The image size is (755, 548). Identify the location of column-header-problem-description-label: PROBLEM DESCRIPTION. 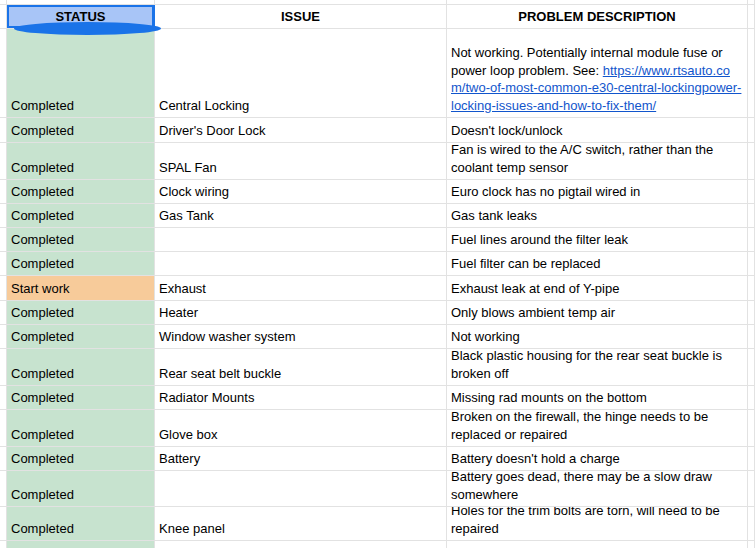
(597, 16).